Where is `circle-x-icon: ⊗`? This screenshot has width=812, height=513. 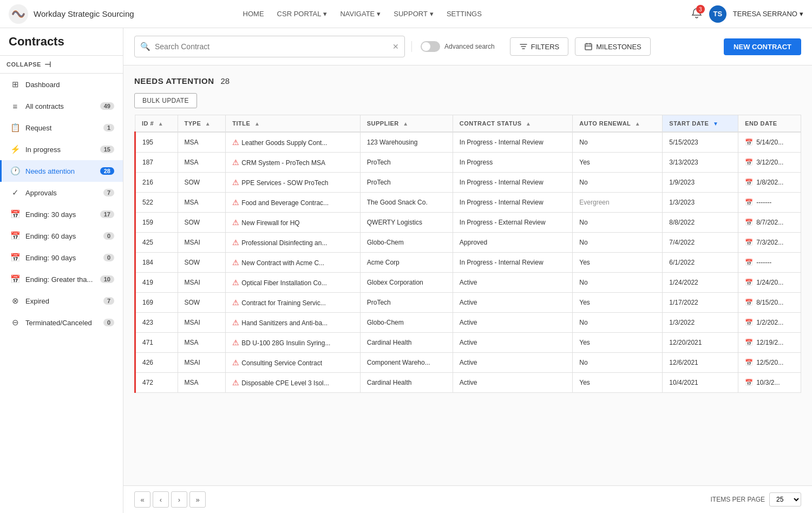 circle-x-icon: ⊗ is located at coordinates (15, 301).